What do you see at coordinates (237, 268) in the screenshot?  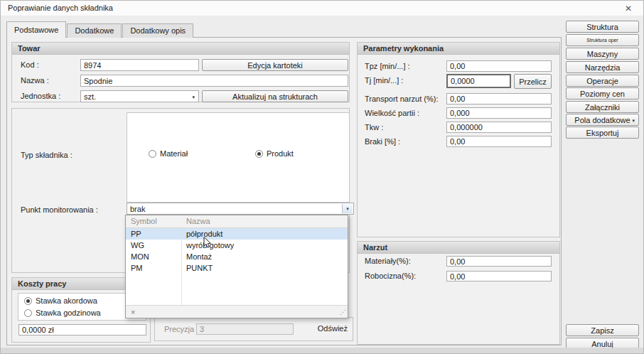 I see `dropdown-row-pm: PMPUNKT` at bounding box center [237, 268].